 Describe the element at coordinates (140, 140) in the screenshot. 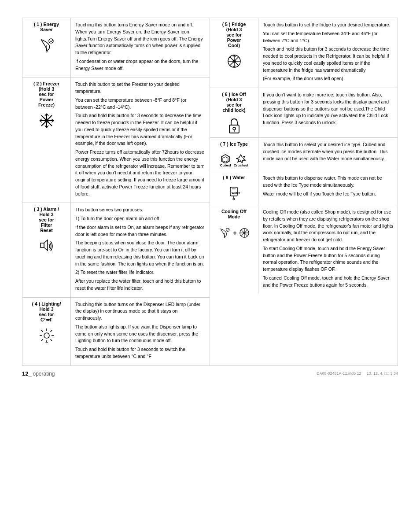

I see `section-content-freezer: Touch this button to set the Freezer to …` at that location.